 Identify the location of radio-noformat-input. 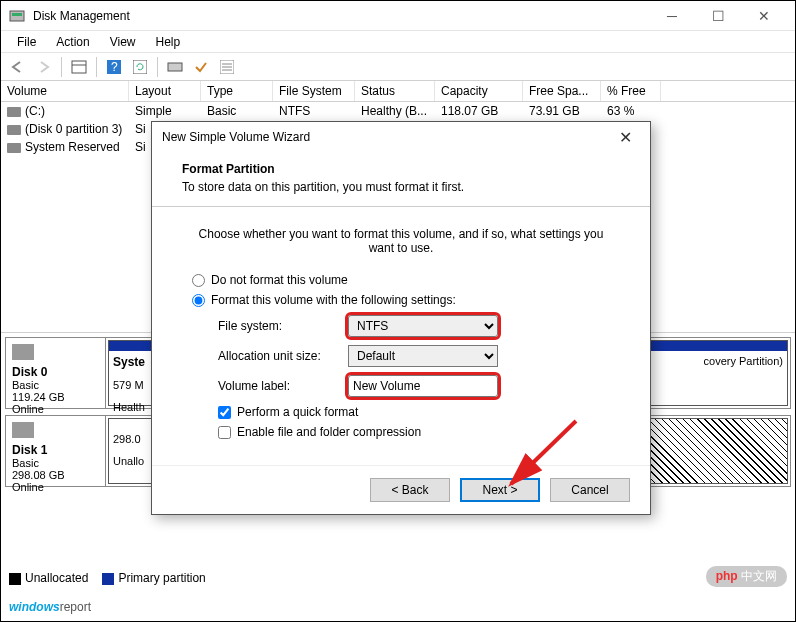
(198, 280).